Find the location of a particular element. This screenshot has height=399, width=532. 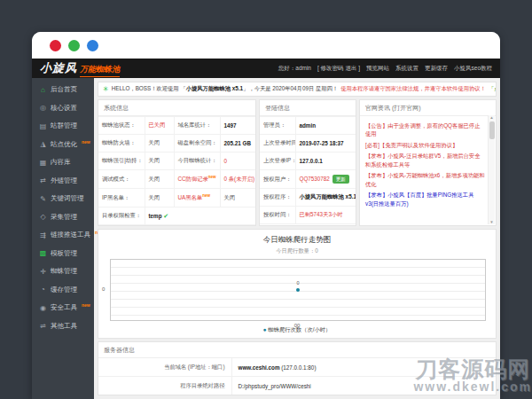

sidebar-item: ◉ 安全工具 new is located at coordinates (63, 309).